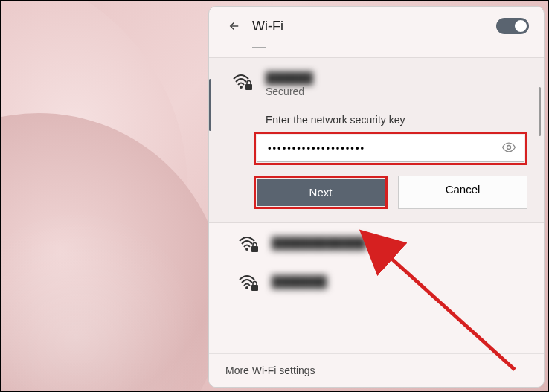 This screenshot has width=549, height=392. I want to click on network-status: Secured, so click(289, 91).